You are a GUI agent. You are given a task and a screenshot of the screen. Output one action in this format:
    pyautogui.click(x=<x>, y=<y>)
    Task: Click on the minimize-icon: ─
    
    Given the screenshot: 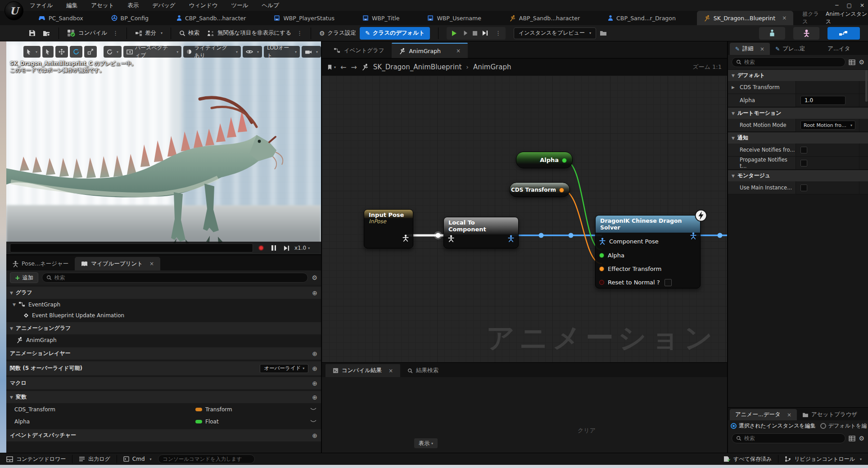 What is the action you would take?
    pyautogui.click(x=836, y=5)
    